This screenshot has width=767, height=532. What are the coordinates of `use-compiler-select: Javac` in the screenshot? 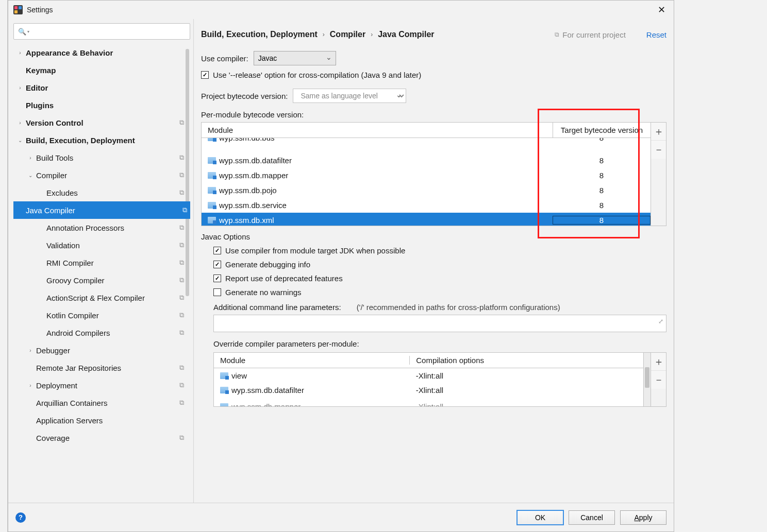 It's located at (295, 58).